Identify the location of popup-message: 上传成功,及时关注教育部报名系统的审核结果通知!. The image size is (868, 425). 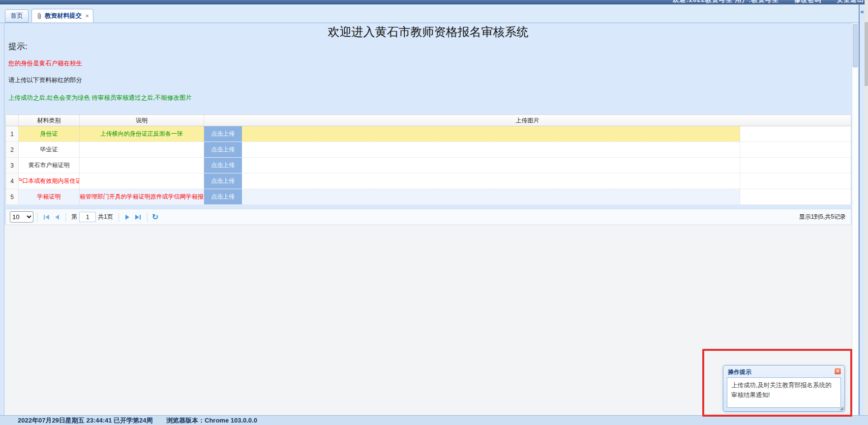
(784, 393).